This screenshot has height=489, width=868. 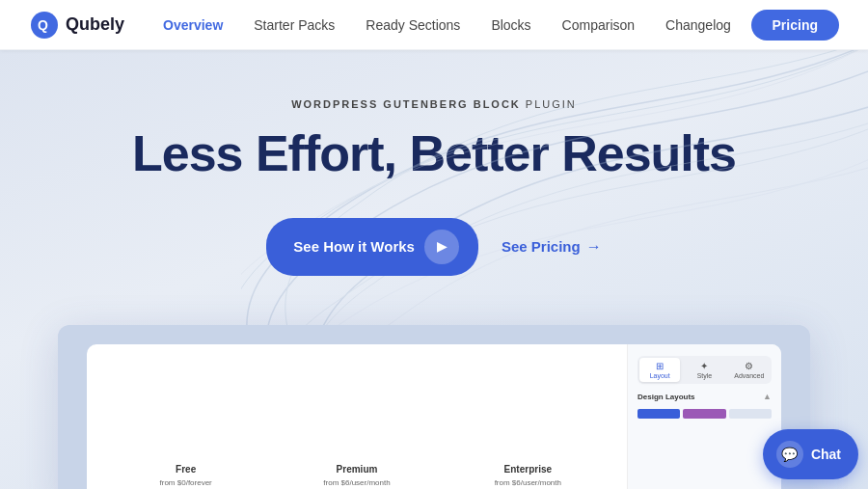 What do you see at coordinates (660, 370) in the screenshot?
I see `panel-tab-layout: ⊞ Layout` at bounding box center [660, 370].